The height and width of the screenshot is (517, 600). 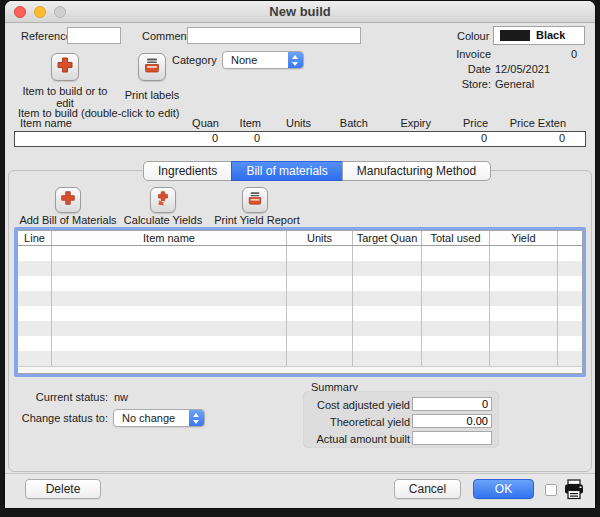 What do you see at coordinates (163, 200) in the screenshot?
I see `calculate-yields-button` at bounding box center [163, 200].